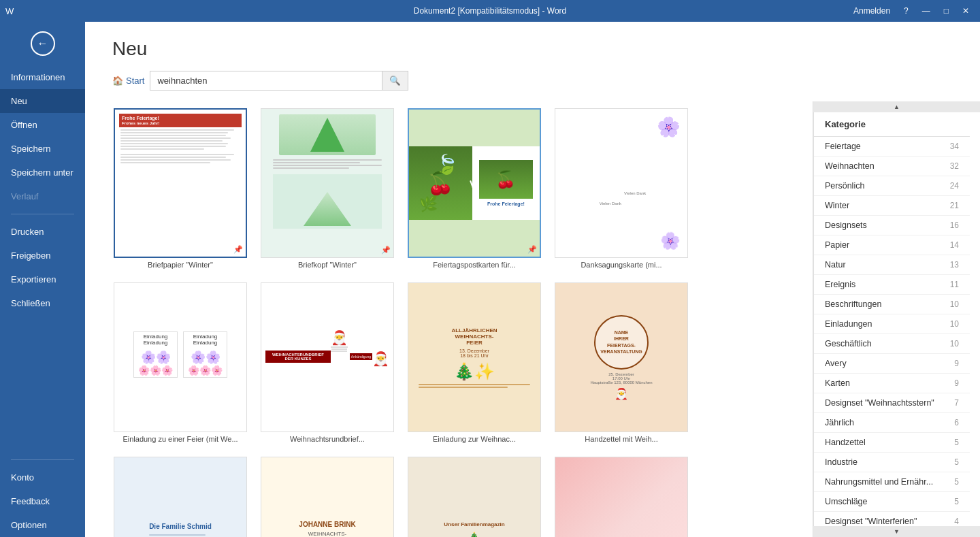 The height and width of the screenshot is (537, 980). What do you see at coordinates (42, 78) in the screenshot?
I see `sidebar-item-informationen: Informationen` at bounding box center [42, 78].